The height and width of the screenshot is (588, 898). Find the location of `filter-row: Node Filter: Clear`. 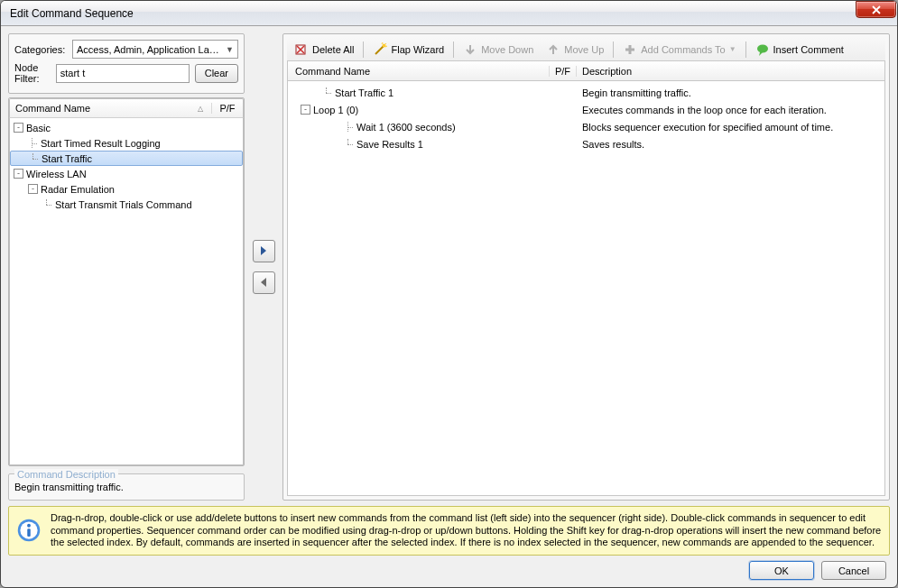

filter-row: Node Filter: Clear is located at coordinates (126, 73).